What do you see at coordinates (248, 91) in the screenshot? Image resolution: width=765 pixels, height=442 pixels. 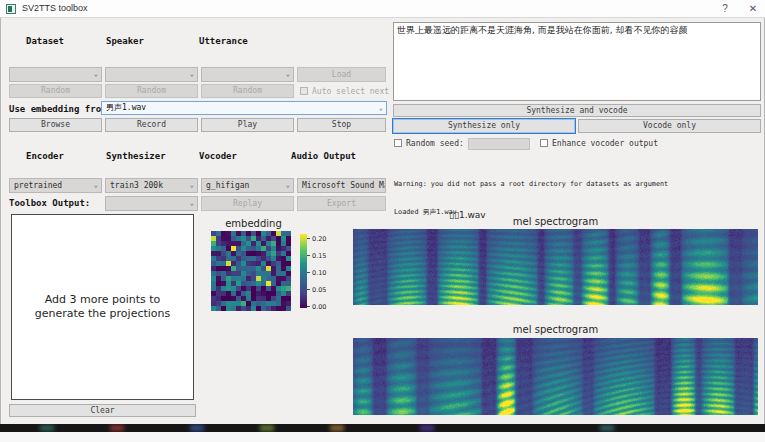 I see `utterance-random-button: Random` at bounding box center [248, 91].